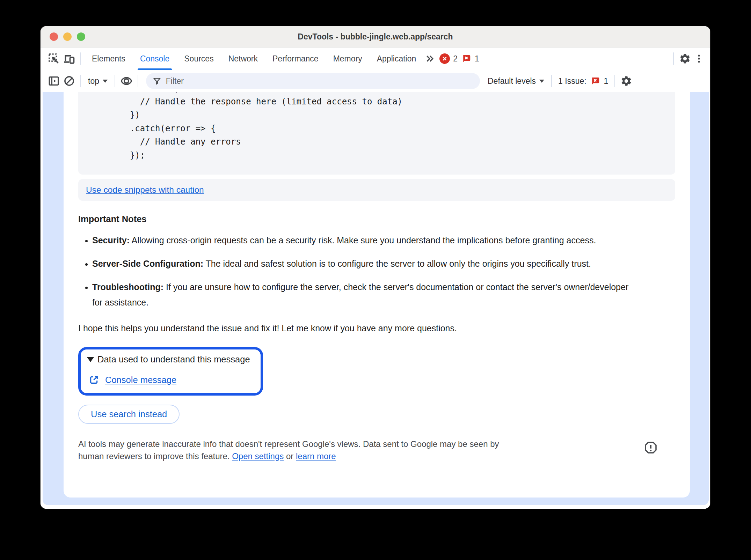 This screenshot has width=751, height=560. What do you see at coordinates (516, 81) in the screenshot?
I see `log-levels-selector: Default levels` at bounding box center [516, 81].